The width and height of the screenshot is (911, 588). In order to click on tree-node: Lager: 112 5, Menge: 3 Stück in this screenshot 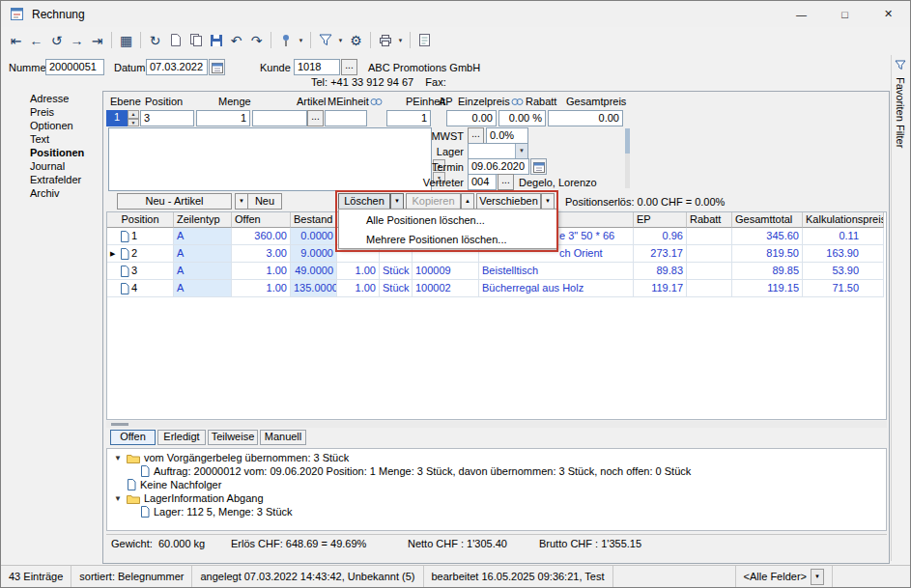, I will do `click(513, 512)`.